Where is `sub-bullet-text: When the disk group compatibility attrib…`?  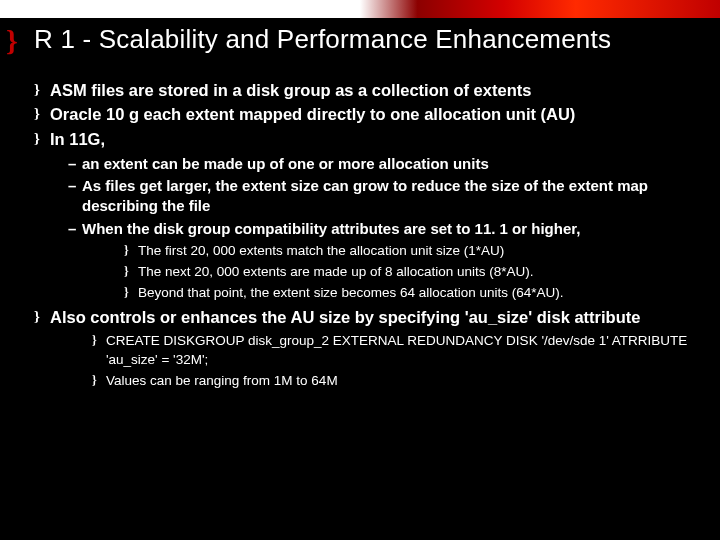 sub-bullet-text: When the disk group compatibility attrib… is located at coordinates (331, 228).